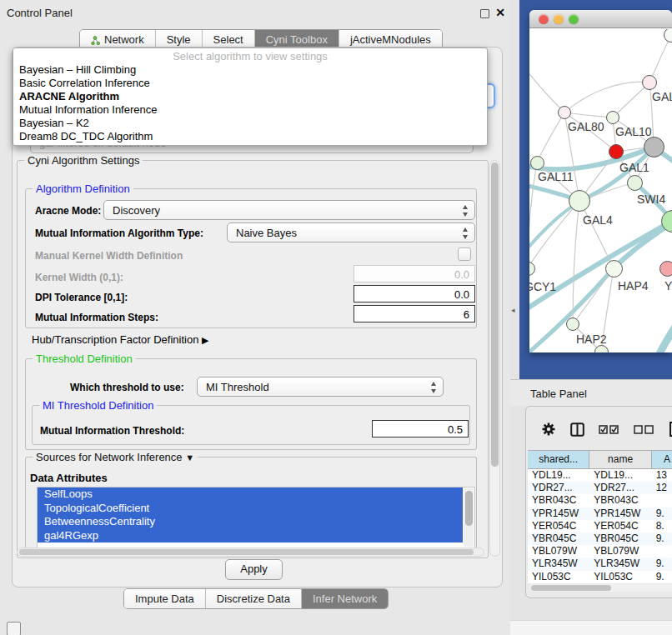 This screenshot has height=635, width=672. I want to click on table-cell: YER054C, so click(620, 527).